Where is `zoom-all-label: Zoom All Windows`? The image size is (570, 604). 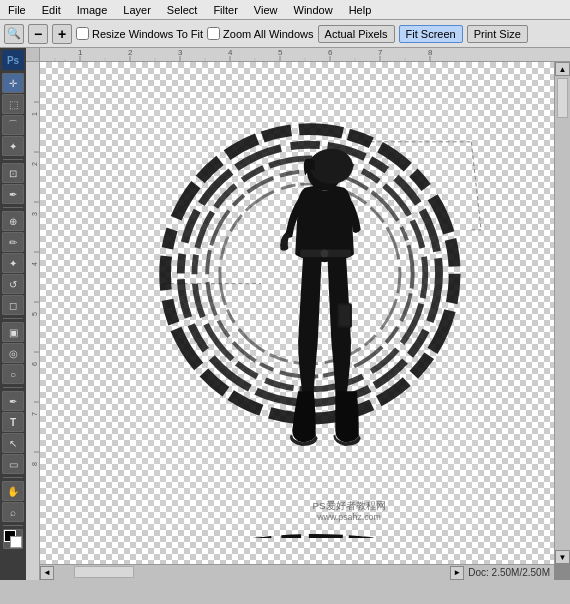
zoom-all-label: Zoom All Windows is located at coordinates (260, 34).